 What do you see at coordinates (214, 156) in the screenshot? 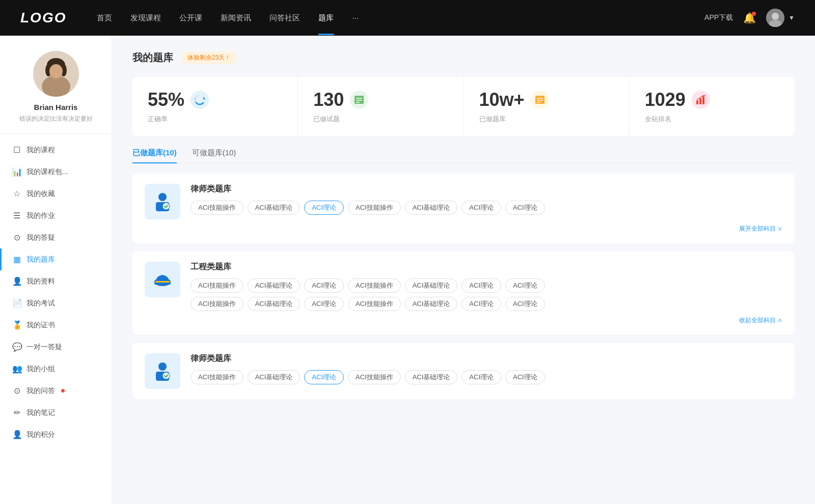
I see `tab-available-banks: 可做题库(10)` at bounding box center [214, 156].